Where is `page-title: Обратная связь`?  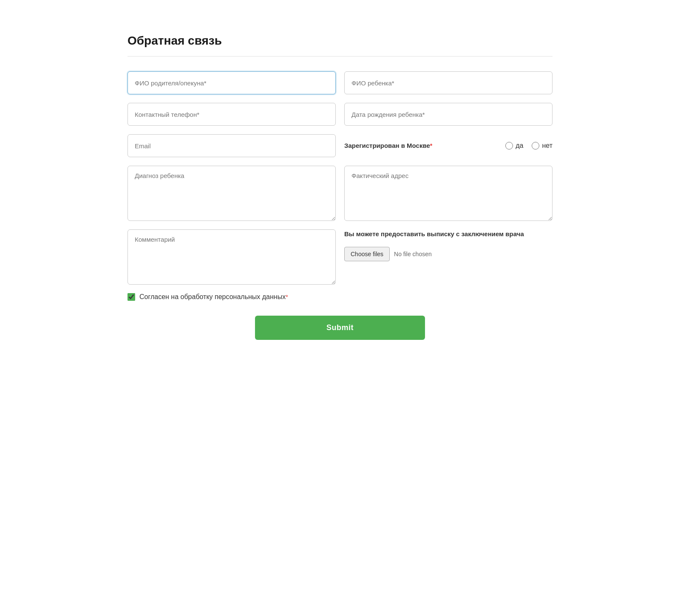
page-title: Обратная связь is located at coordinates (340, 41).